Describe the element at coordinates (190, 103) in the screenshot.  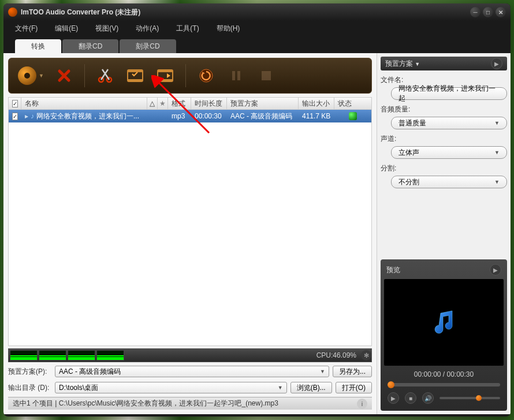
I see `list-header: ✓ 名称 △ ★ 格式 时间长度 预置方案 输出大小 状态` at that location.